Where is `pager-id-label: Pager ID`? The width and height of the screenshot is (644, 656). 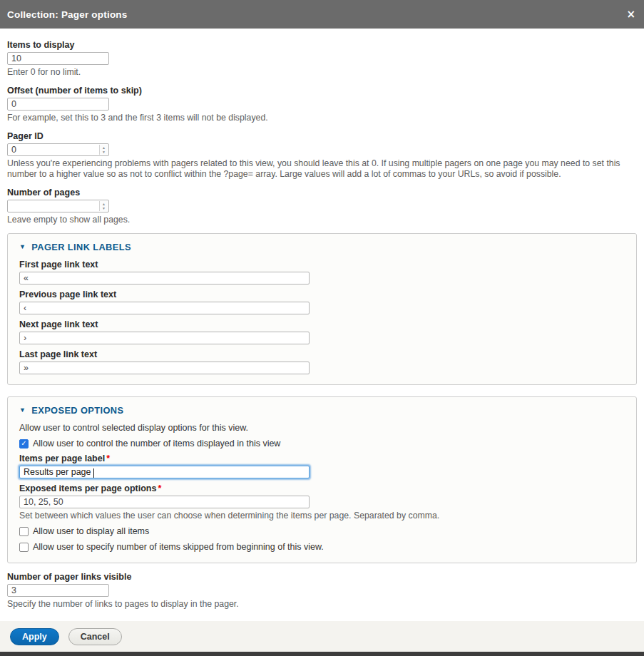
pager-id-label: Pager ID is located at coordinates (322, 137).